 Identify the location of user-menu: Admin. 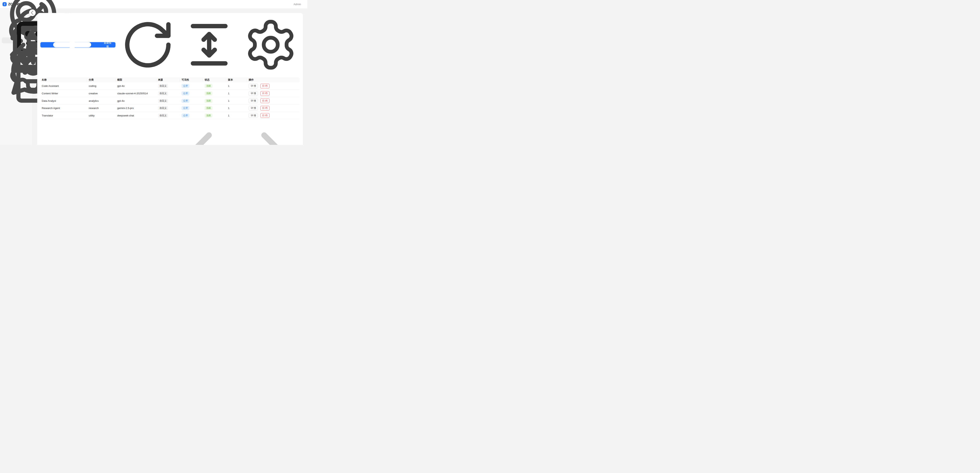
(298, 4).